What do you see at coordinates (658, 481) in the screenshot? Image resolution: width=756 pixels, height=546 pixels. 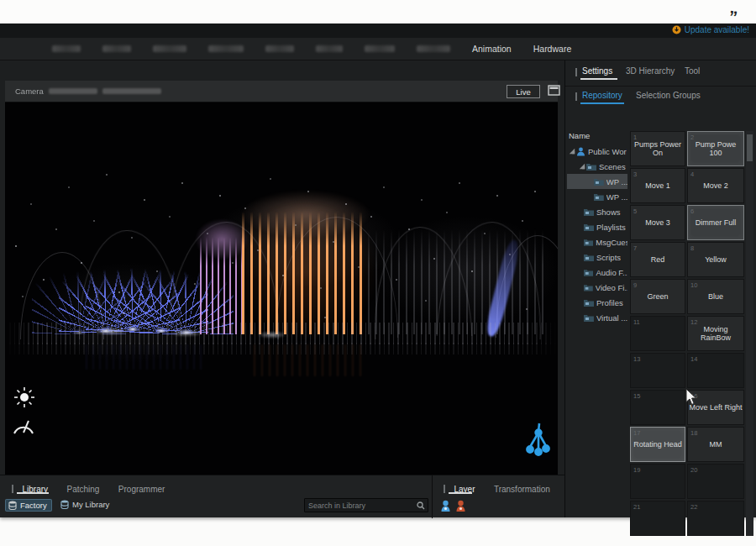 I see `preset-button: 19` at bounding box center [658, 481].